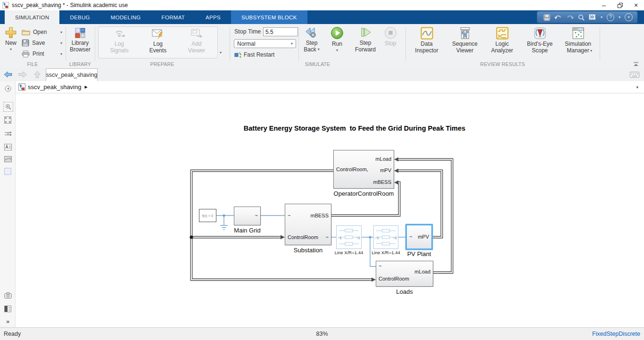 The height and width of the screenshot is (340, 644). I want to click on block-line-1: ~1 ~2 Line X/R=1.44, so click(349, 237).